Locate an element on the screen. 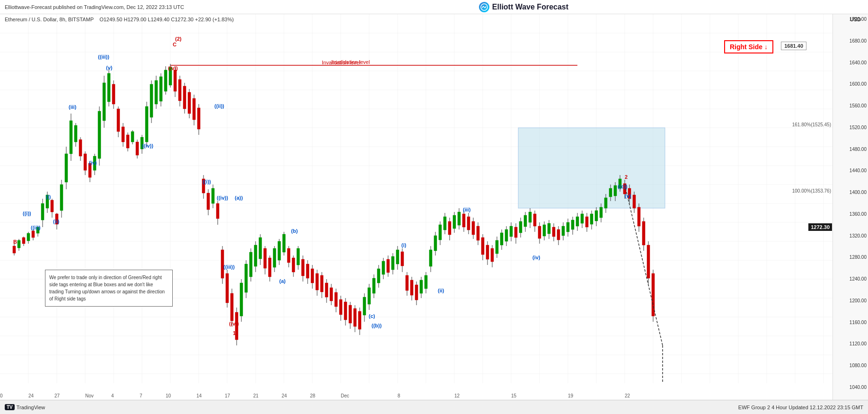 The height and width of the screenshot is (414, 868). logo-icon is located at coordinates (484, 7).